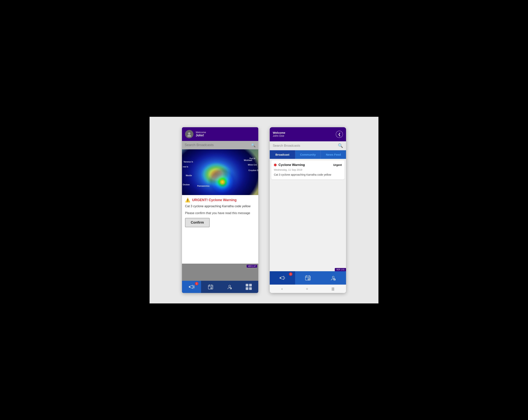 The height and width of the screenshot is (420, 528). Describe the element at coordinates (308, 175) in the screenshot. I see `card-body: Cat 3 cyclone approaching Karratha code …` at that location.